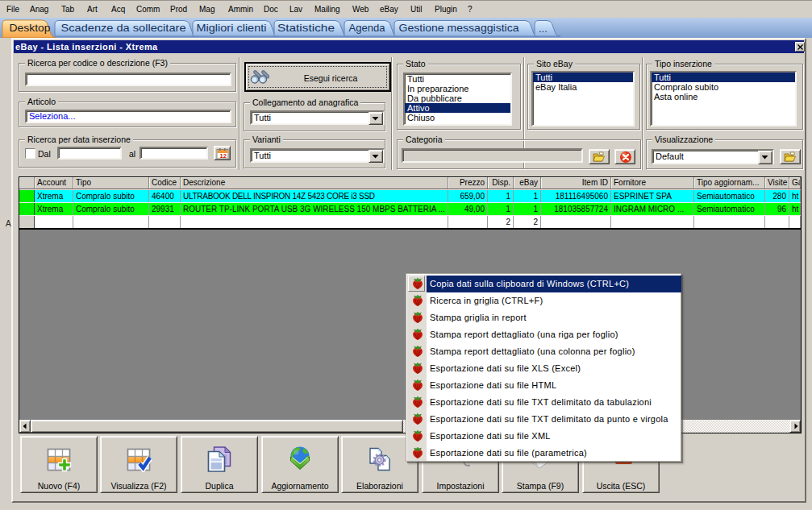 Image resolution: width=812 pixels, height=510 pixels. What do you see at coordinates (368, 27) in the screenshot?
I see `svg-text: Agenda` at bounding box center [368, 27].